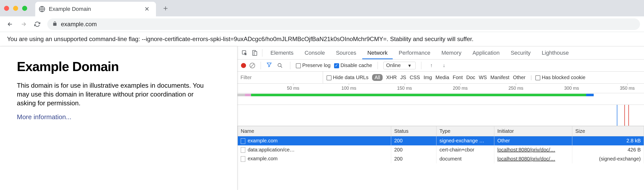 The width and height of the screenshot is (644, 190). What do you see at coordinates (405, 88) in the screenshot?
I see `timeline-tick: 150 ms` at bounding box center [405, 88].